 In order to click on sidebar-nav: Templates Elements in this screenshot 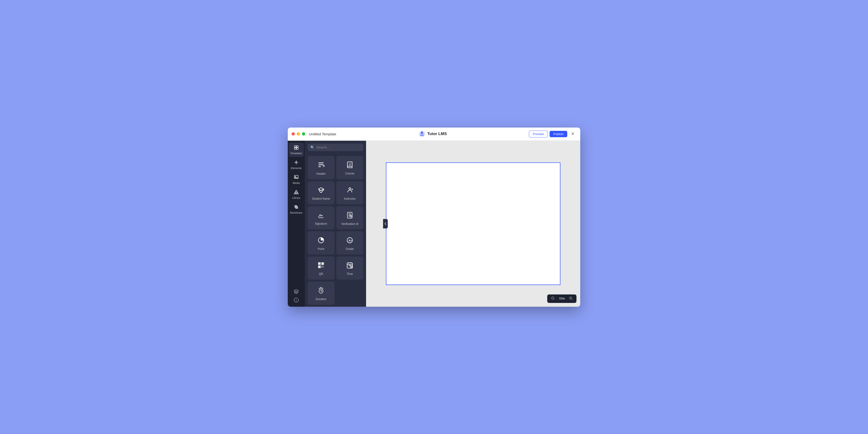, I will do `click(296, 224)`.